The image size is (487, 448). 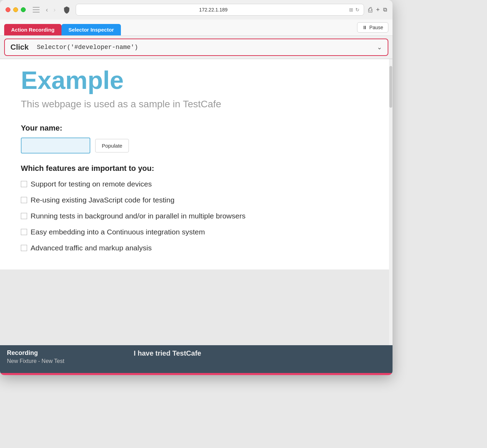 What do you see at coordinates (91, 248) in the screenshot?
I see `checkbox-label: Advanced traffic and markup analysis` at bounding box center [91, 248].